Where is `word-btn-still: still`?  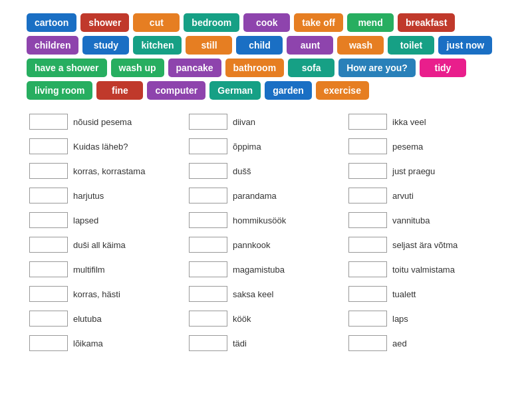 word-btn-still: still is located at coordinates (209, 45).